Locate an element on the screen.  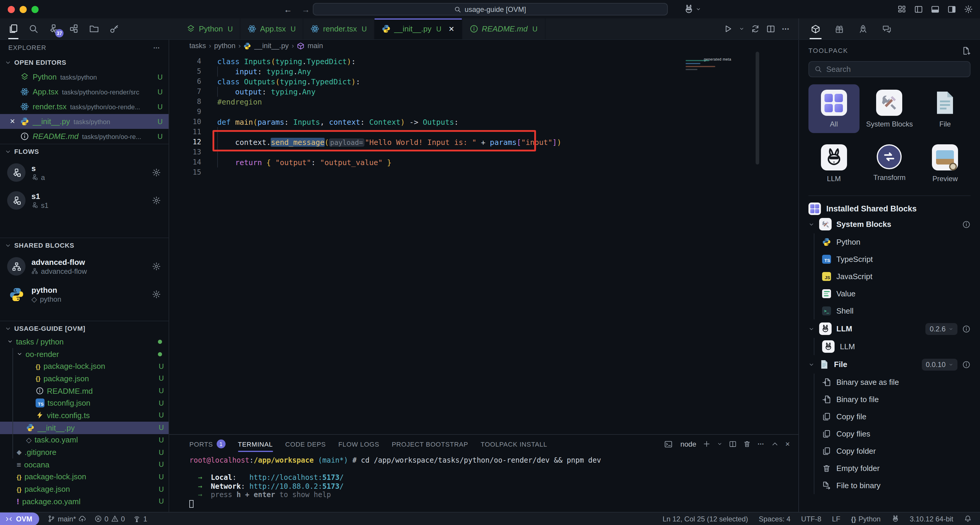
close-editor-icon: ✕ is located at coordinates (13, 121).